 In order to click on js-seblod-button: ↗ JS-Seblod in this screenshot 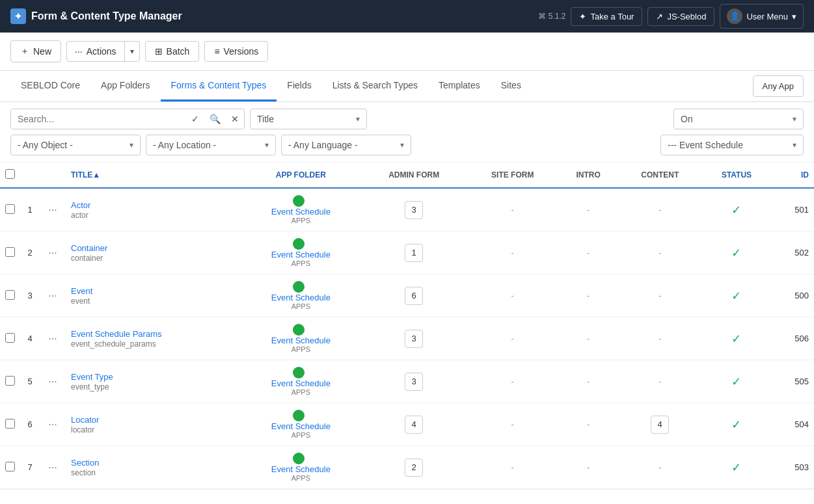, I will do `click(681, 17)`.